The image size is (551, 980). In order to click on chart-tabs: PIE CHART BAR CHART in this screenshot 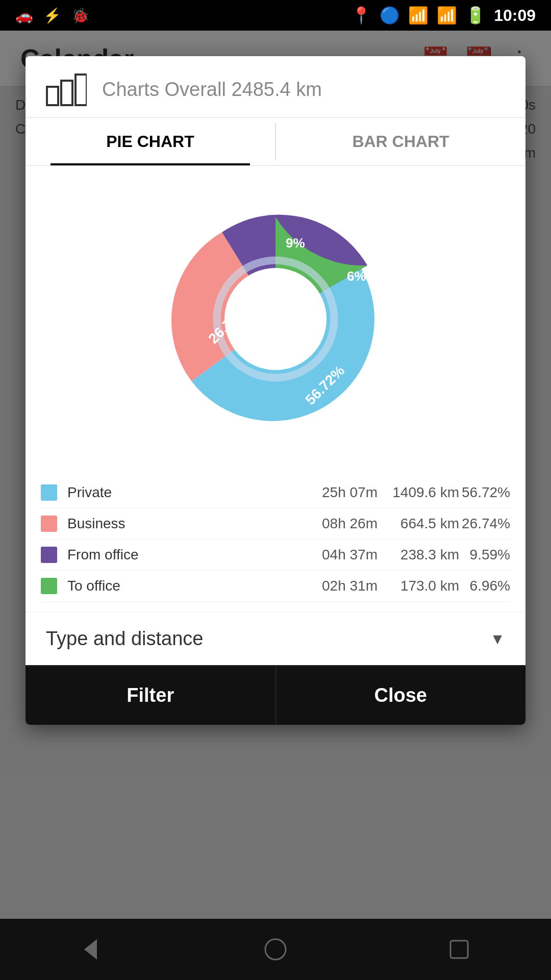, I will do `click(276, 142)`.